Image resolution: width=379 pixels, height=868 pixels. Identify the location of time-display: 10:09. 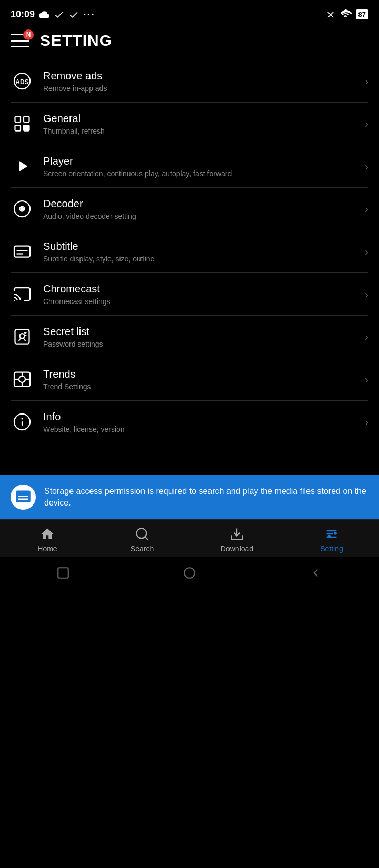
(23, 15).